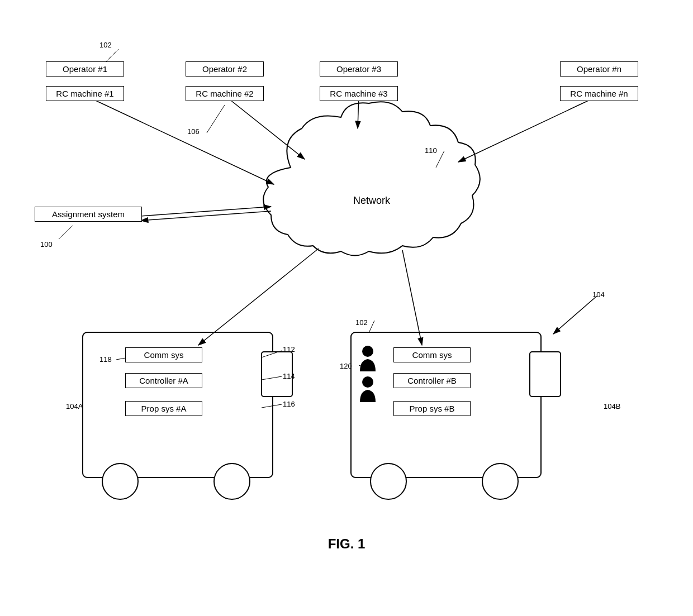 This screenshot has height=616, width=693. Describe the element at coordinates (432, 409) in the screenshot. I see `vehicle-b-prop-sys: Prop sys #B` at that location.